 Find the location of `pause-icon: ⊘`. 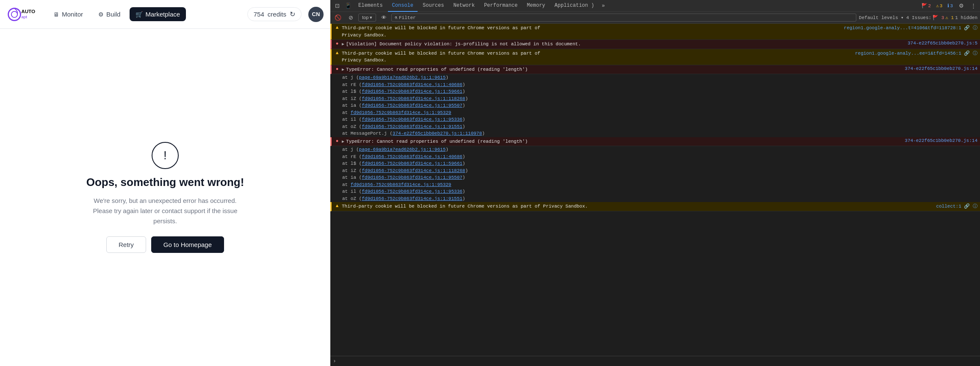

pause-icon: ⊘ is located at coordinates (351, 18).